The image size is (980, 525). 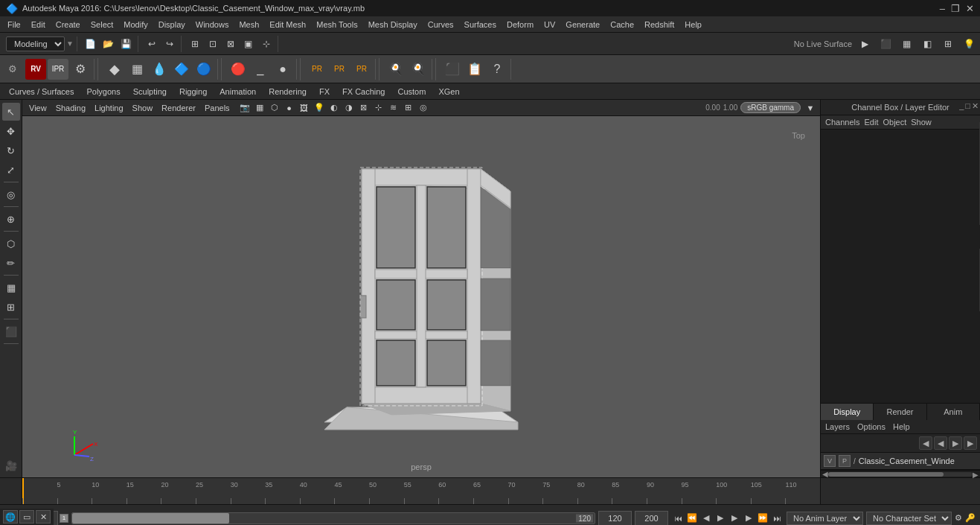 I want to click on layers-options-item: Options, so click(x=871, y=427).